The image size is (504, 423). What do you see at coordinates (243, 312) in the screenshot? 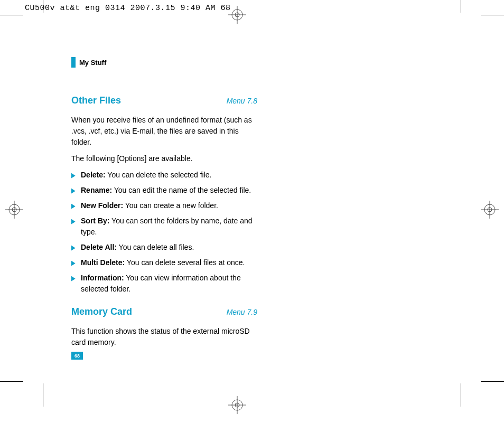
I see `menu-reference: Menu 7.9` at bounding box center [243, 312].